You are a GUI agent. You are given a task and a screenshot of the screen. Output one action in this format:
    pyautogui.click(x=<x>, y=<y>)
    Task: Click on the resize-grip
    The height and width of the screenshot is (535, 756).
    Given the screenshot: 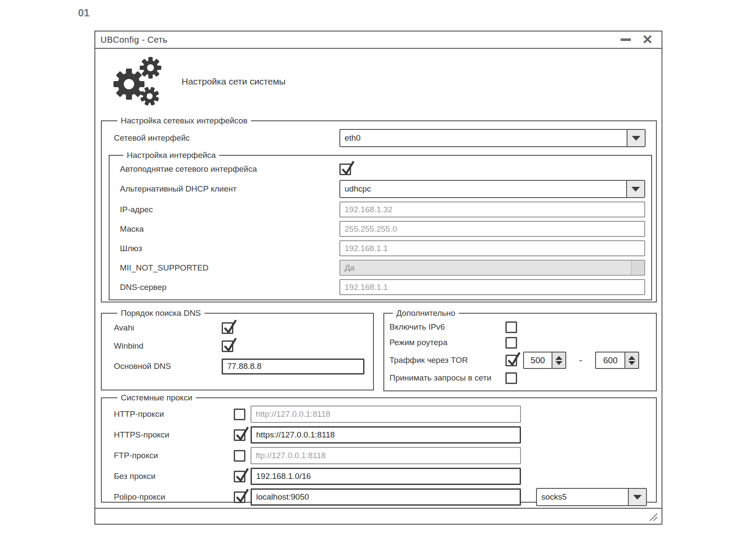 What is the action you would take?
    pyautogui.click(x=652, y=516)
    